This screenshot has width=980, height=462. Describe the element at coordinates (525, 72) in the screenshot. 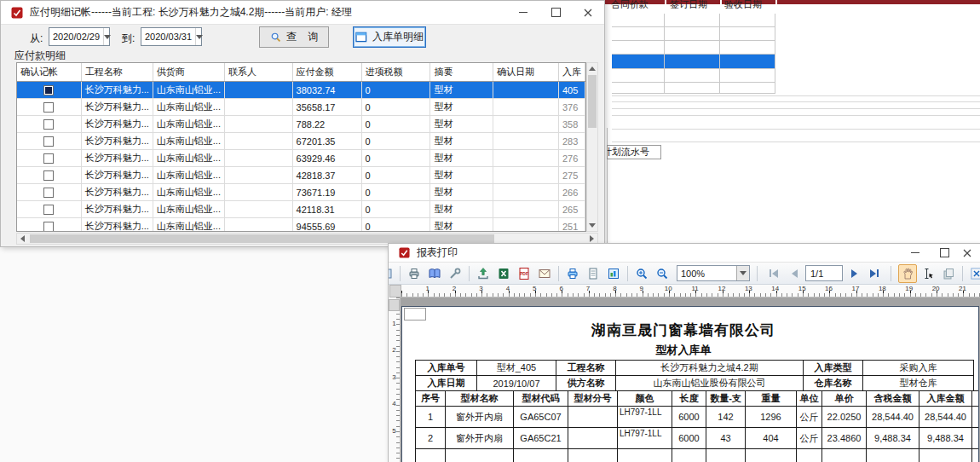

I see `col-confirm-date: 确认日期` at that location.